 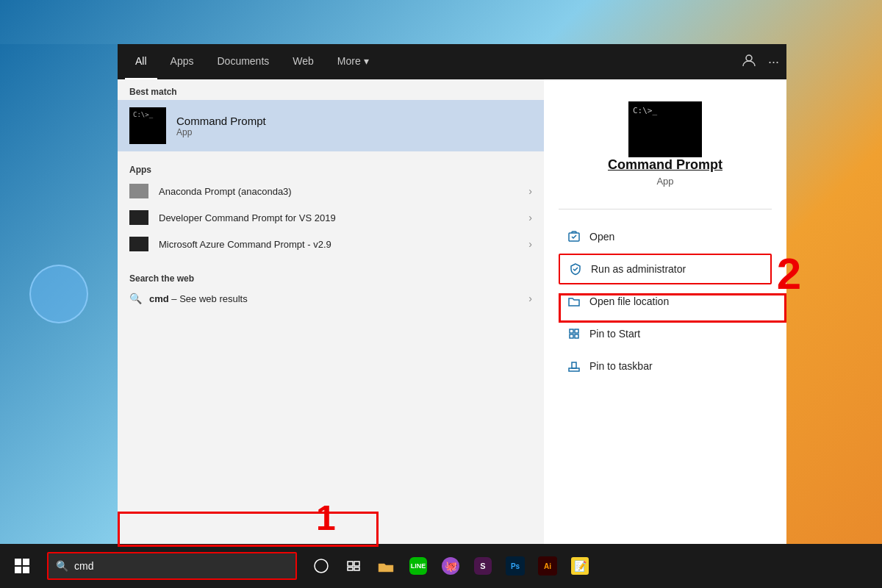 I want to click on taskbar: 🔍 LINE, so click(x=441, y=566).